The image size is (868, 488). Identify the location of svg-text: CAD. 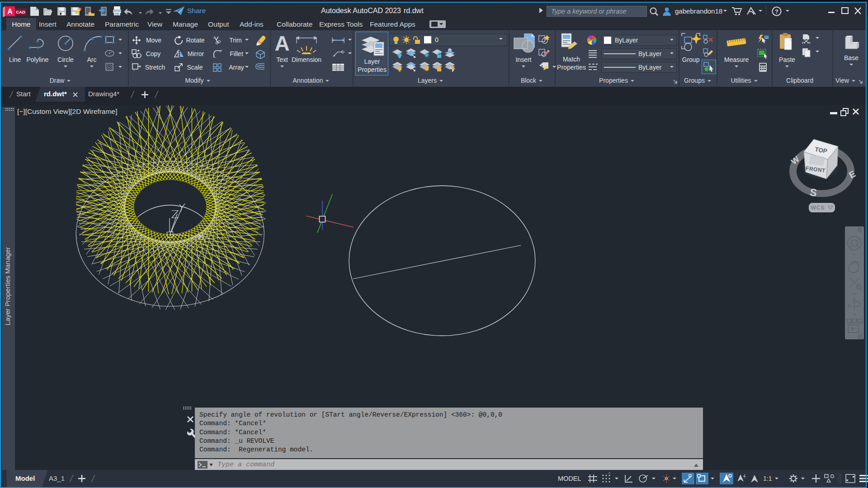
(21, 12).